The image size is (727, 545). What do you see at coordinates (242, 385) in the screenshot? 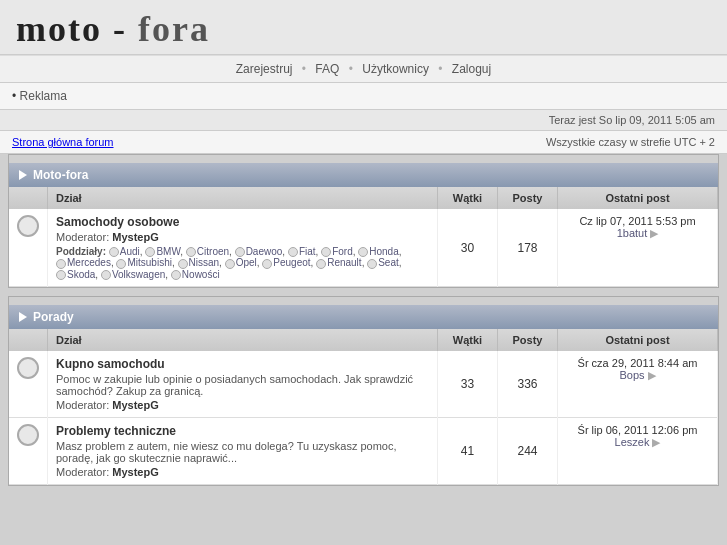
I see `forum-desc-kupno: Pomoc w zakupie lub opinie o posiadanych…` at bounding box center [242, 385].